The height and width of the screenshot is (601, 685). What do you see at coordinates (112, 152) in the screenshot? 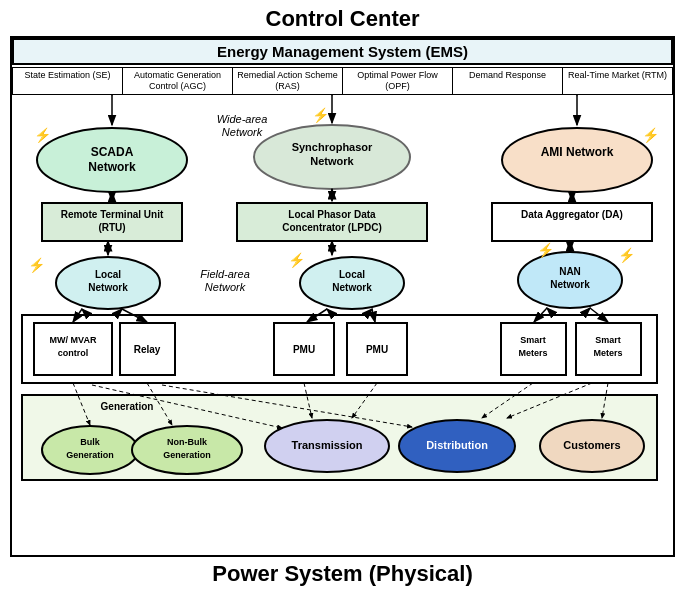
I see `svg-text: SCADA` at bounding box center [112, 152].